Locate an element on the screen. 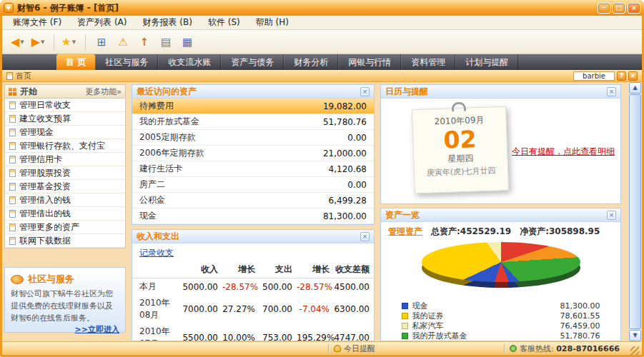 This screenshot has height=357, width=644. sidebar-item-label: 管理股票投资 is located at coordinates (45, 173).